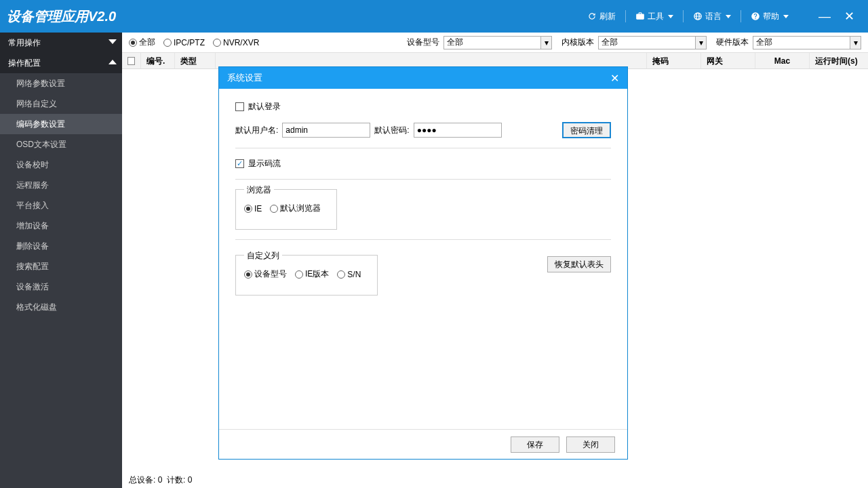 The image size is (868, 488). Describe the element at coordinates (535, 445) in the screenshot. I see `save-button: 保存` at that location.